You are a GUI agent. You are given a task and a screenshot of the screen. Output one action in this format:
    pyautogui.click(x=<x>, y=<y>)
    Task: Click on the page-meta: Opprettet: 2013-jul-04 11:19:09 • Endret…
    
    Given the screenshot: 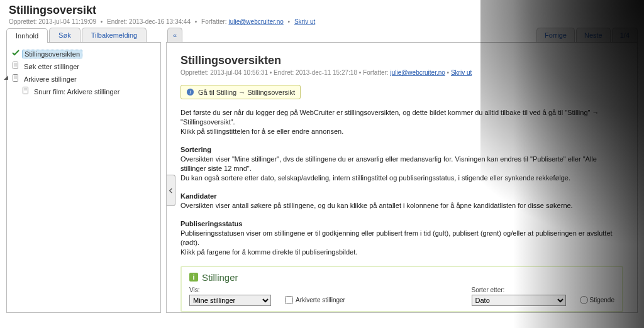 What is the action you would take?
    pyautogui.click(x=322, y=21)
    